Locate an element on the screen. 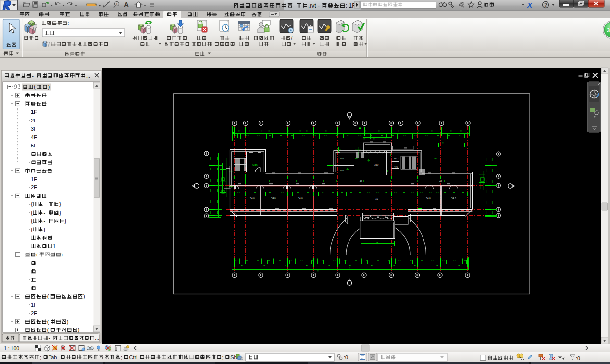  svg-text: 5F is located at coordinates (34, 146).